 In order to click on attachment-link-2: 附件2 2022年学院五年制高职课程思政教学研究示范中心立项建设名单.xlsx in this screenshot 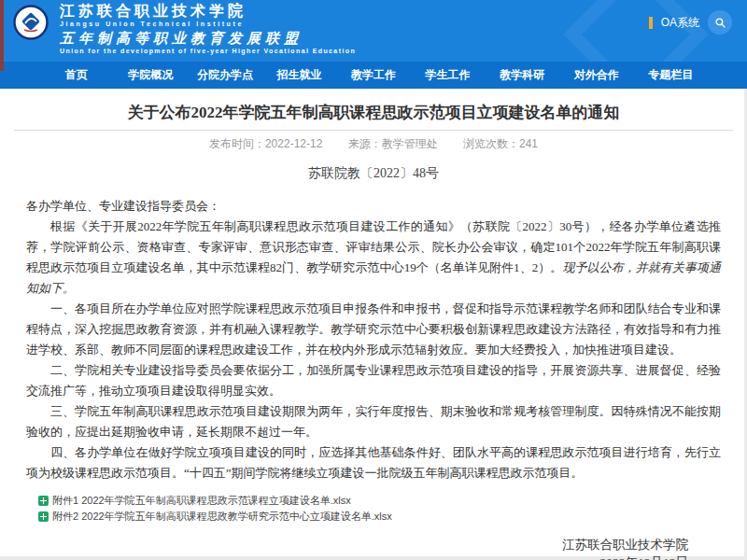, I will do `click(386, 517)`.